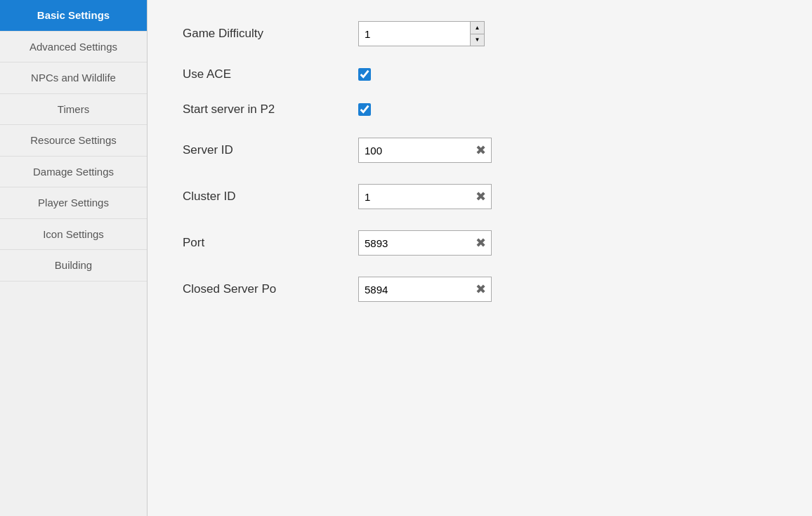 The width and height of the screenshot is (812, 516). I want to click on clear-button-server-id: ✖, so click(480, 150).